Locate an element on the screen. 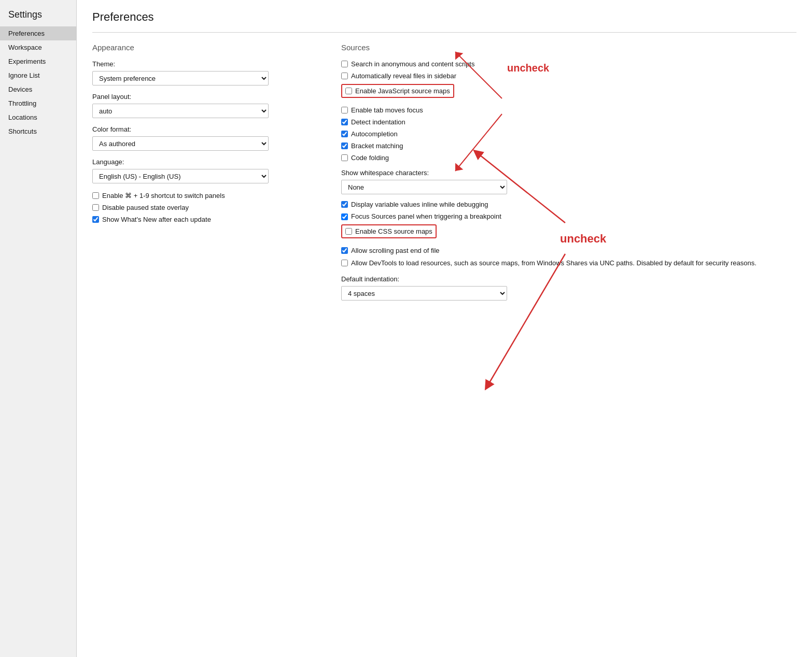  code-folding-row: Code folding is located at coordinates (569, 158).